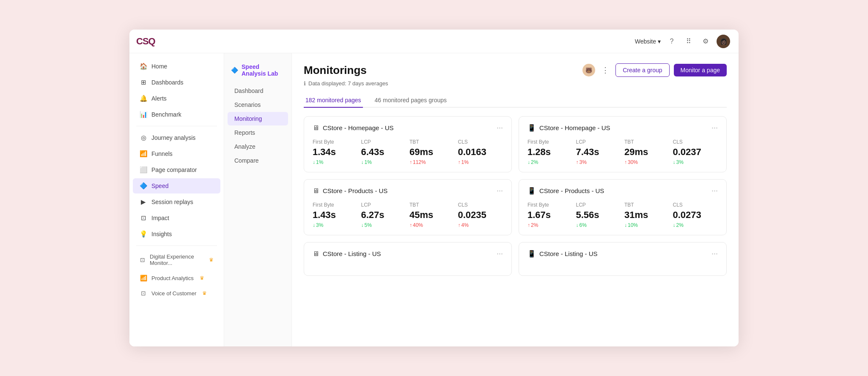 The width and height of the screenshot is (868, 376). I want to click on sidebar-item-label: Dashboards, so click(168, 82).